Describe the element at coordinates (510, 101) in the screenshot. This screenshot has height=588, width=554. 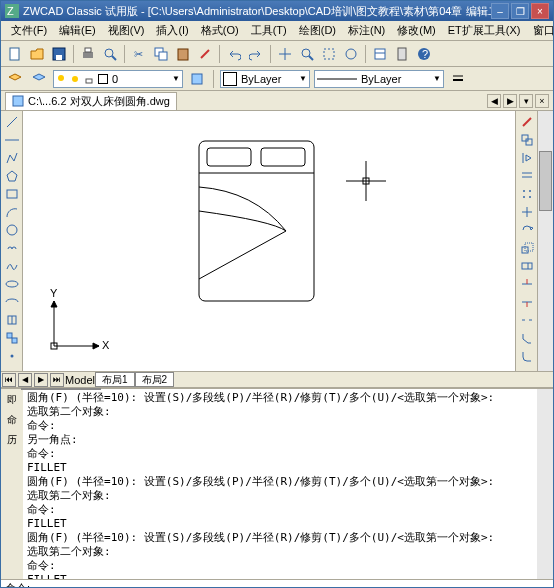
I see `tab-nav-right: ▶` at that location.